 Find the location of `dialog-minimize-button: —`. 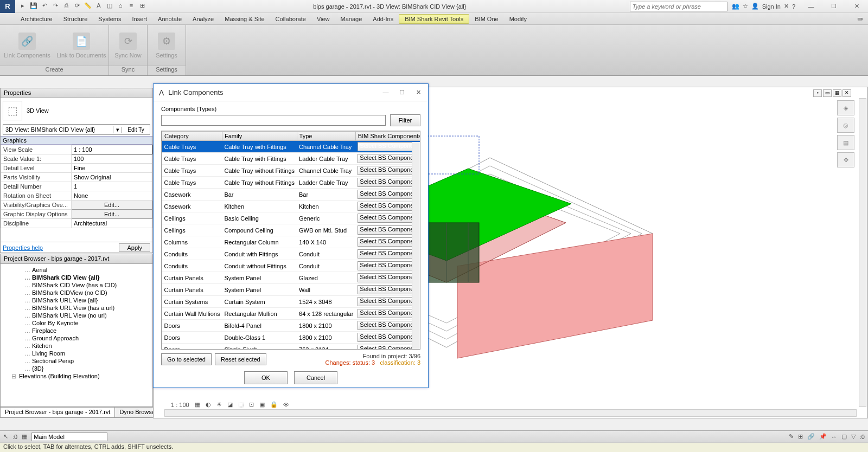

dialog-minimize-button: — is located at coordinates (386, 92).